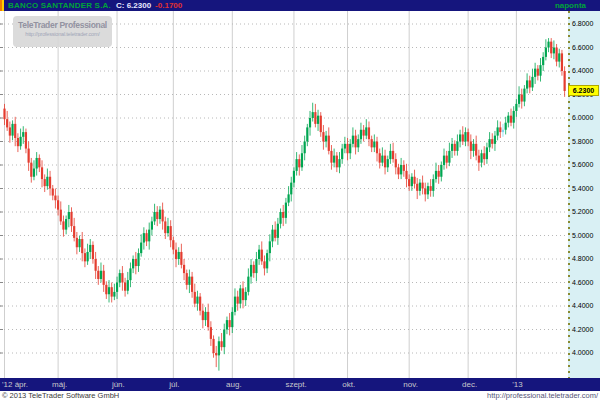  What do you see at coordinates (542, 396) in the screenshot?
I see `footer-url: http://professional.teletrader.com/` at bounding box center [542, 396].